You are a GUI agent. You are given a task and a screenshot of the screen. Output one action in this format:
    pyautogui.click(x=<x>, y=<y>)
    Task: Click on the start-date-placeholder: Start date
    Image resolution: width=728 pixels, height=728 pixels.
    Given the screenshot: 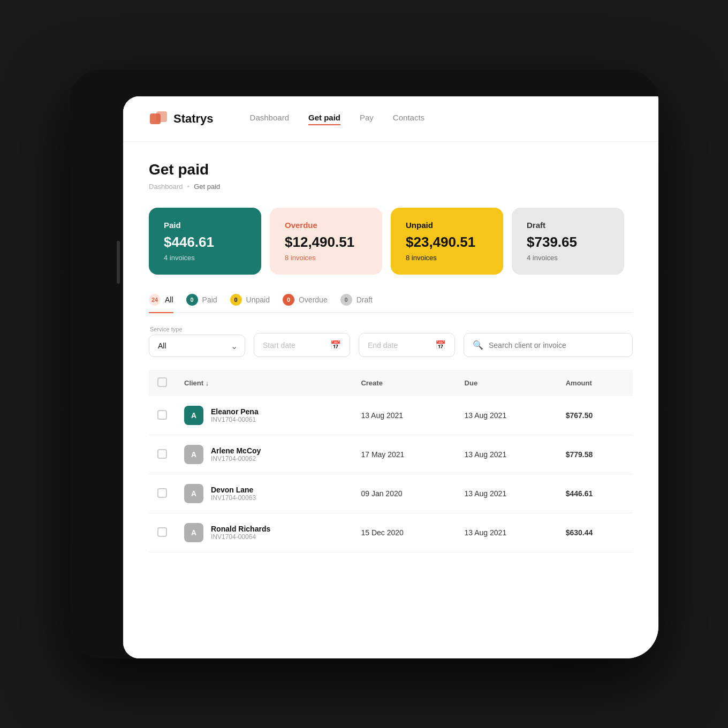 What is the action you would take?
    pyautogui.click(x=279, y=345)
    